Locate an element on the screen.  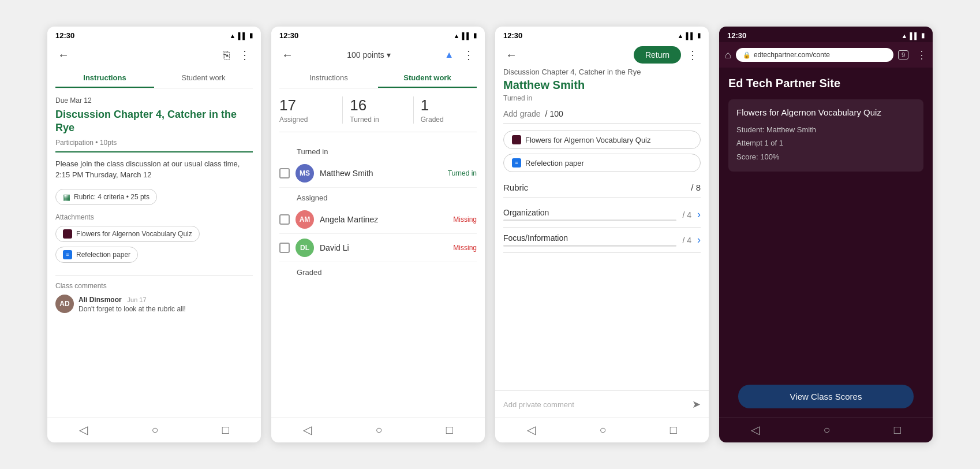
signal-icon-3: ▌▌ is located at coordinates (690, 36).